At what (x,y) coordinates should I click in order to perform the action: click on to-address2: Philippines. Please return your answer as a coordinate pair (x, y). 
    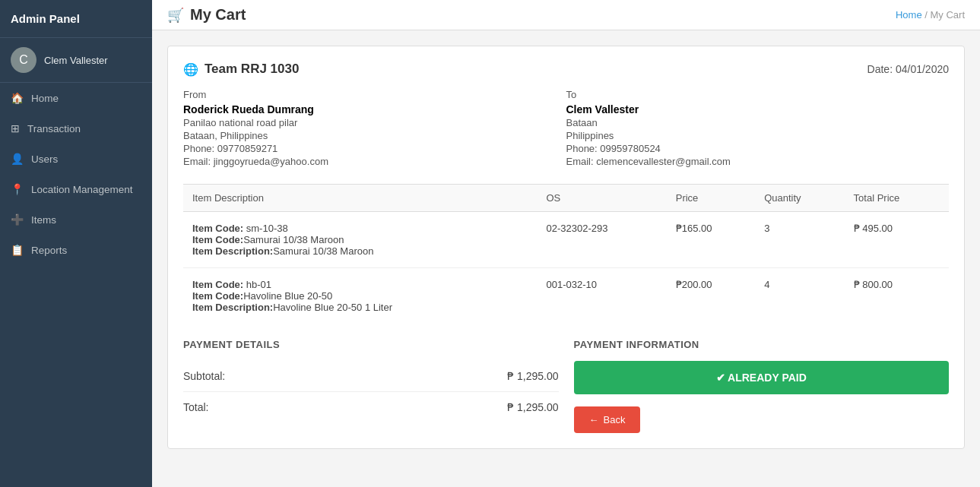
    Looking at the image, I should click on (758, 135).